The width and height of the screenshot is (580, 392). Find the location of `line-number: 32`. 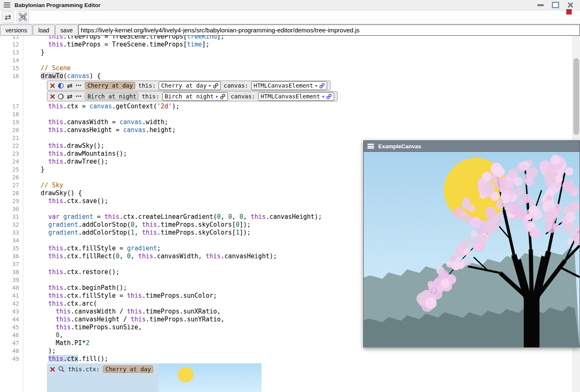

line-number: 32 is located at coordinates (12, 225).